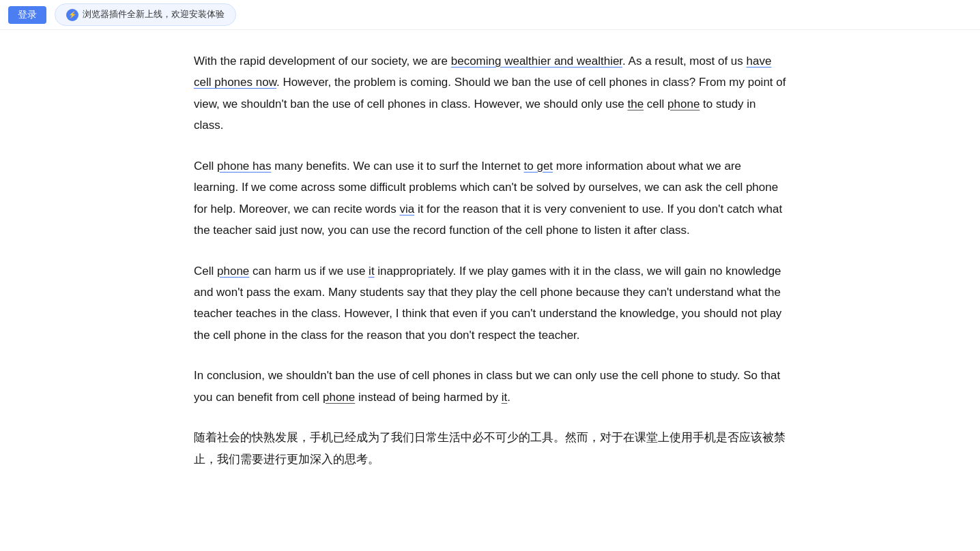 The image size is (980, 551). Describe the element at coordinates (635, 104) in the screenshot. I see `p1-underline-the: the` at that location.